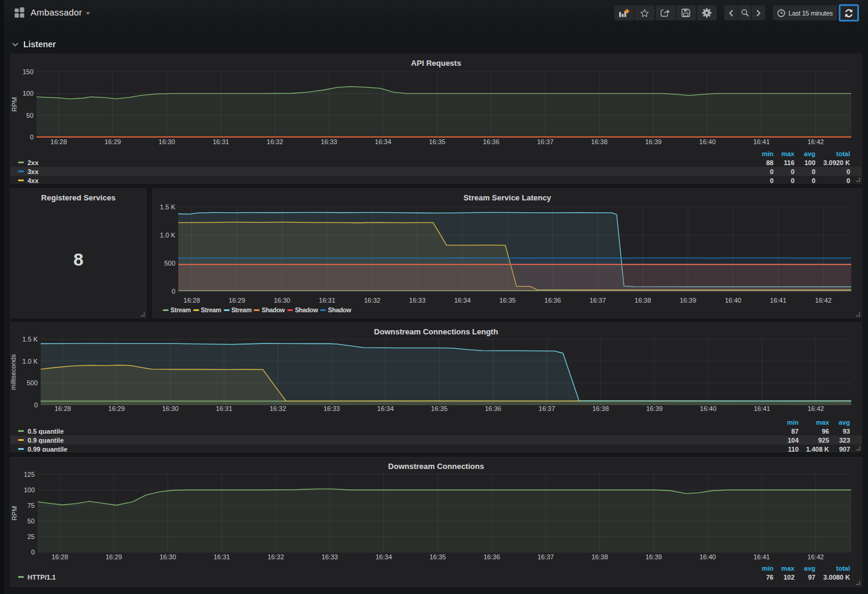 This screenshot has height=594, width=868. Describe the element at coordinates (237, 300) in the screenshot. I see `x-tick-label: 16:29` at that location.